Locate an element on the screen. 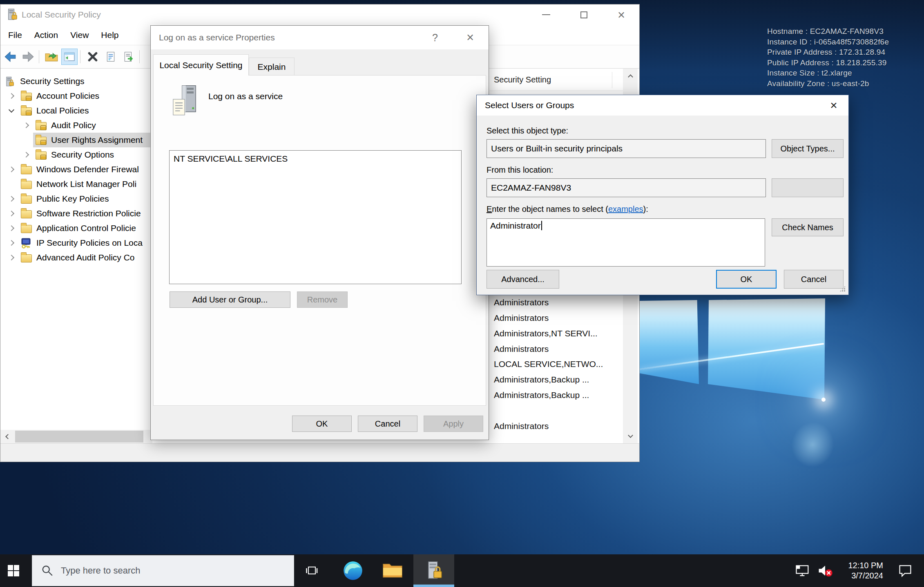 This screenshot has height=587, width=924. add-user-or-group-button: Add User or Group... is located at coordinates (230, 300).